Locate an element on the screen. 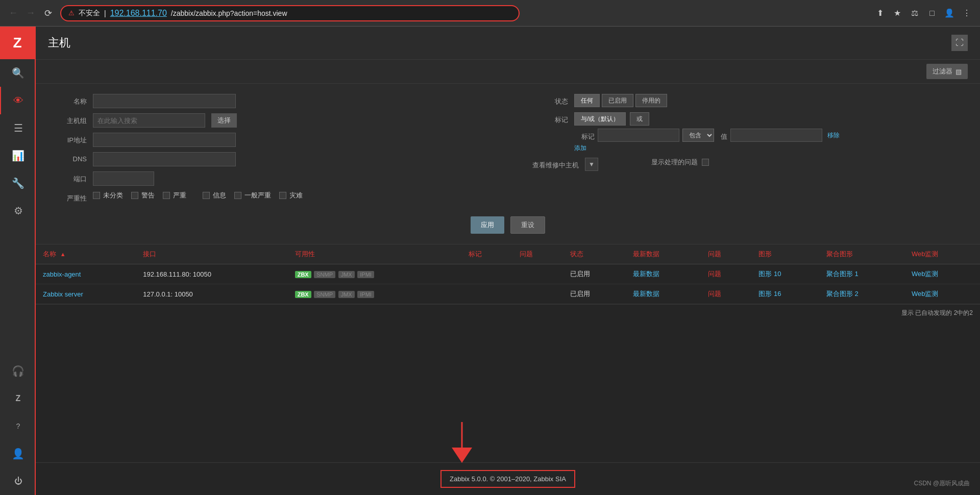 The width and height of the screenshot is (980, 495). status-any-button: 任何 is located at coordinates (587, 101).